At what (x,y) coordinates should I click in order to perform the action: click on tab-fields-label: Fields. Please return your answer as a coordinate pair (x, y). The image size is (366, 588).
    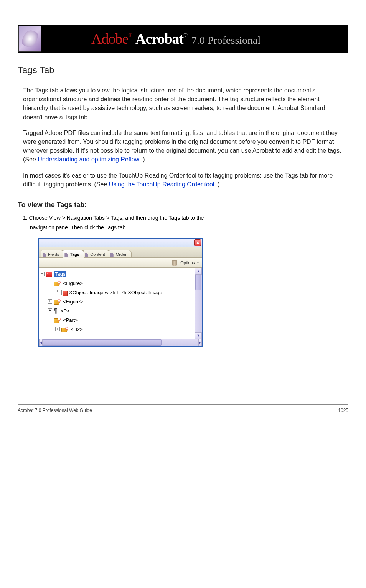
    Looking at the image, I should click on (54, 254).